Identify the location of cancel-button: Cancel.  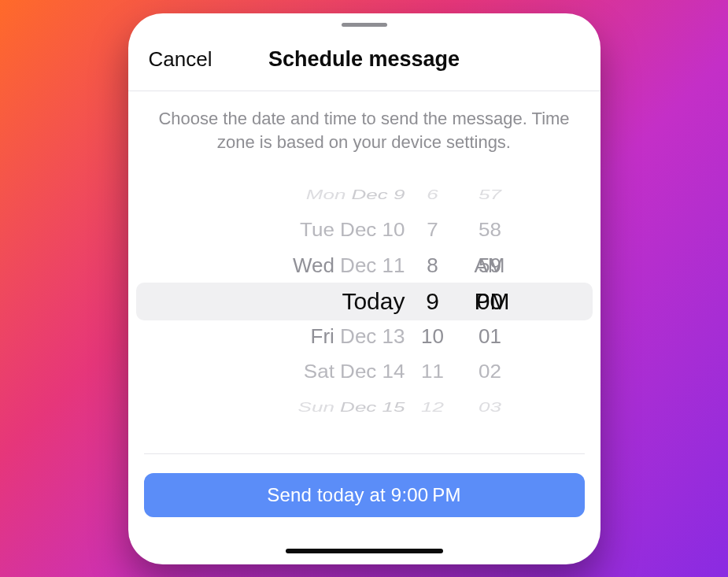
(181, 60).